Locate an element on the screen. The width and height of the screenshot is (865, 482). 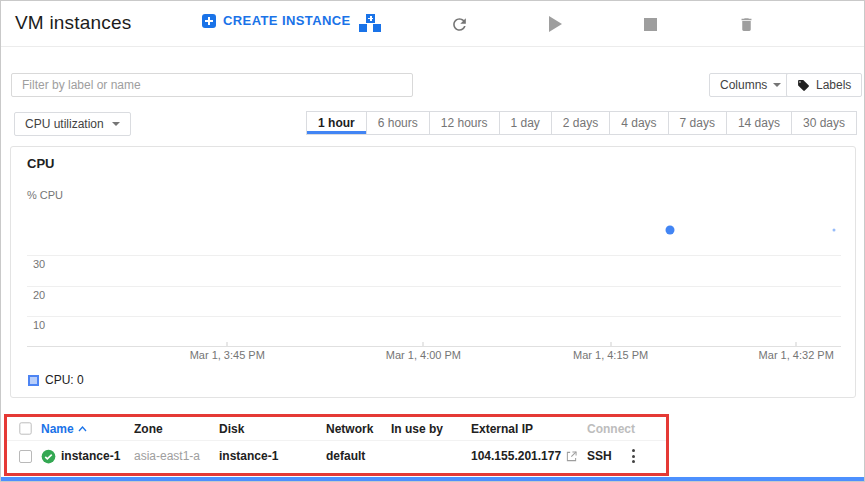
instance-name: instance-1 is located at coordinates (90, 456).